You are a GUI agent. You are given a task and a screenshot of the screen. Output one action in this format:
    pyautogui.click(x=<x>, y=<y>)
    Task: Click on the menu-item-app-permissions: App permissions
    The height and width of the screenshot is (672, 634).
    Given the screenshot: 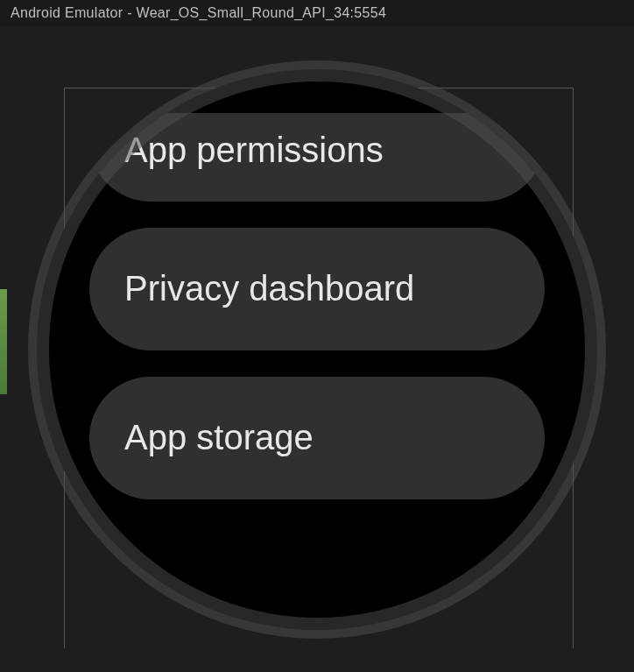 What is the action you would take?
    pyautogui.click(x=317, y=158)
    